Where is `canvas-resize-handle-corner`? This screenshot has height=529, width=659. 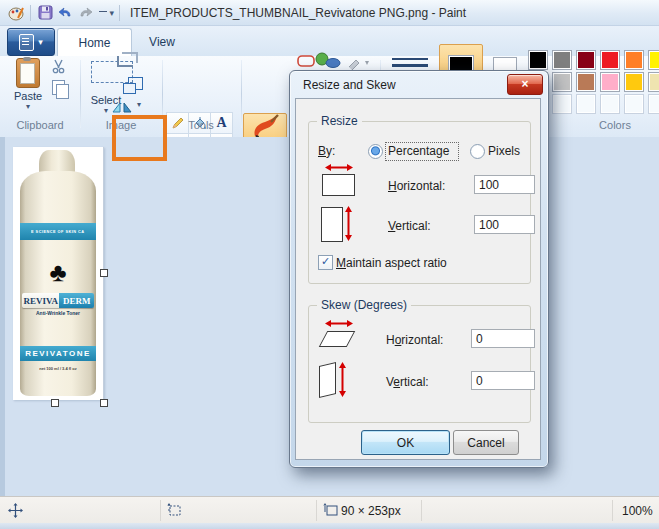 canvas-resize-handle-corner is located at coordinates (104, 403).